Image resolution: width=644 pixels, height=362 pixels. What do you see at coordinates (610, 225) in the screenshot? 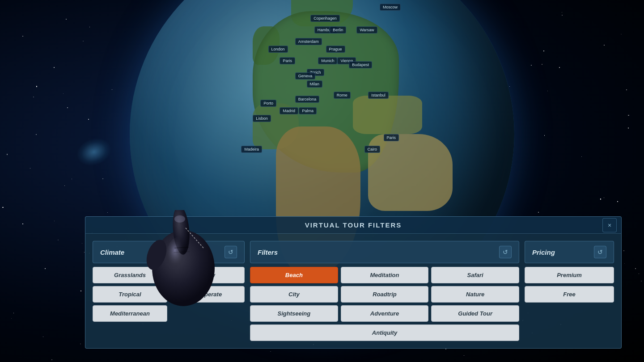
I see `close-button: ×` at bounding box center [610, 225].